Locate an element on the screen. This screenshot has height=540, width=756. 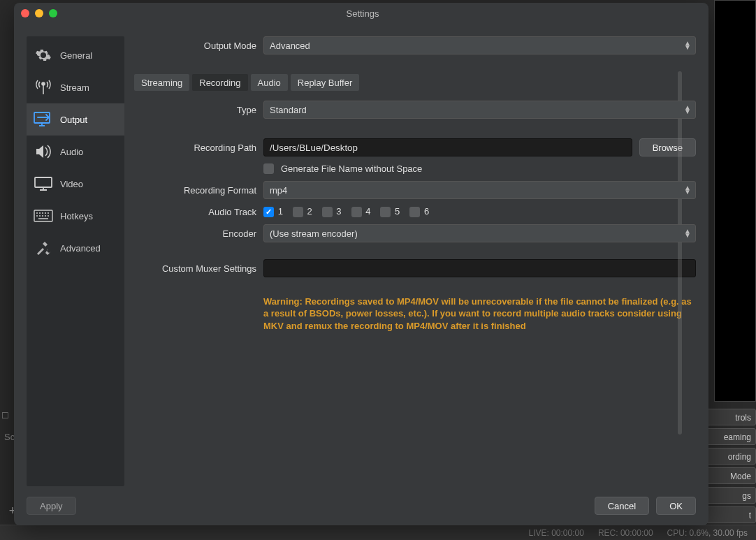
muxer-input is located at coordinates (479, 268).